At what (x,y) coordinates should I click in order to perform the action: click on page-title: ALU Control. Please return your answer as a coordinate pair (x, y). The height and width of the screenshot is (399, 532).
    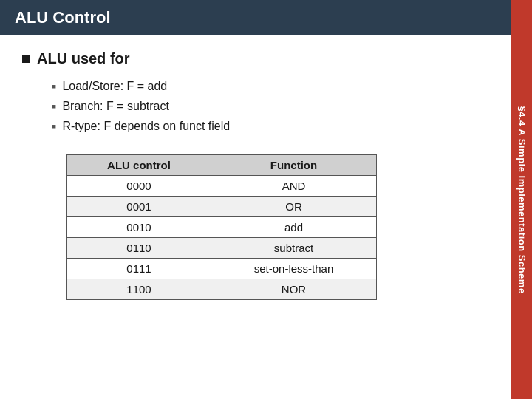
    Looking at the image, I should click on (63, 18).